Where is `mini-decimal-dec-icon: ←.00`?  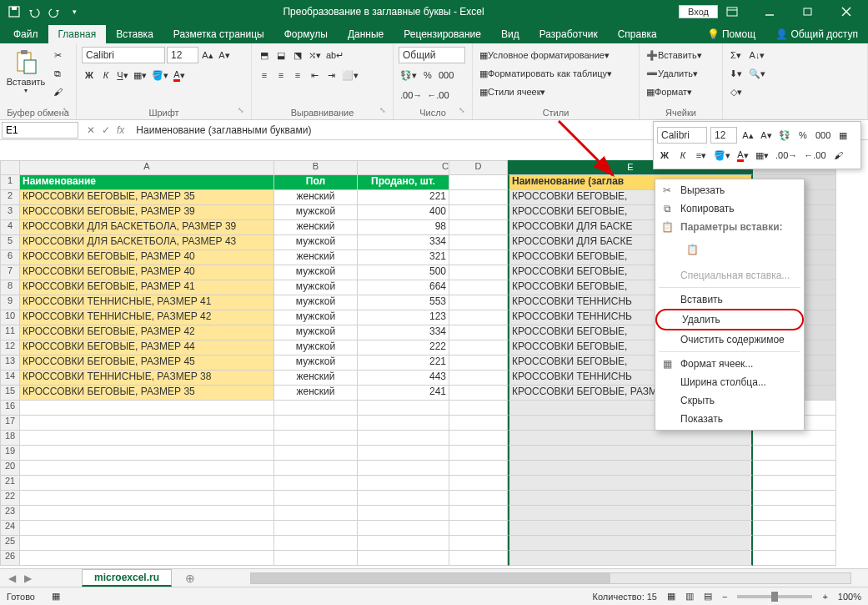
mini-decimal-dec-icon: ←.00 is located at coordinates (815, 155).